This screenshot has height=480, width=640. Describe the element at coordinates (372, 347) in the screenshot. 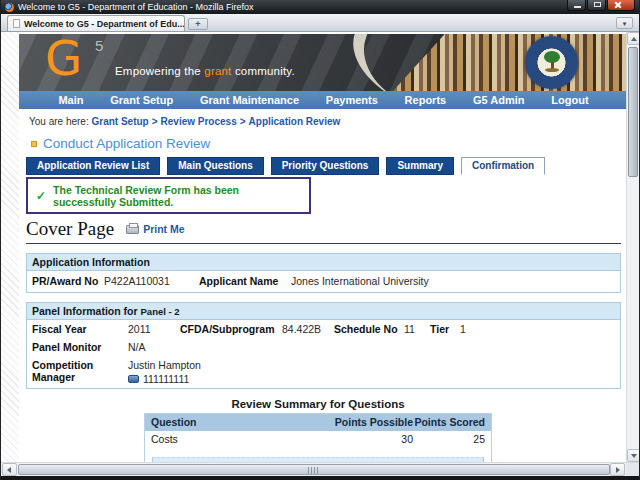

I see `panel-monitor-value: N/A` at that location.